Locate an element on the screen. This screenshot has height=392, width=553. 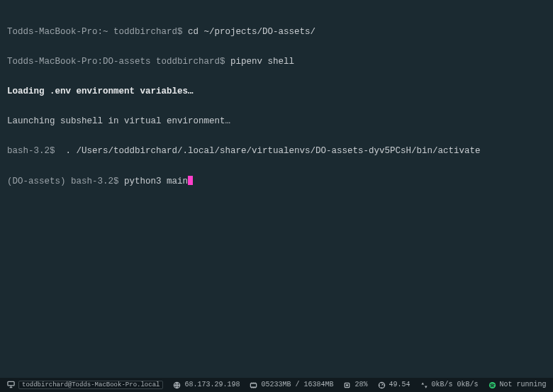
globe-icon is located at coordinates (177, 386).